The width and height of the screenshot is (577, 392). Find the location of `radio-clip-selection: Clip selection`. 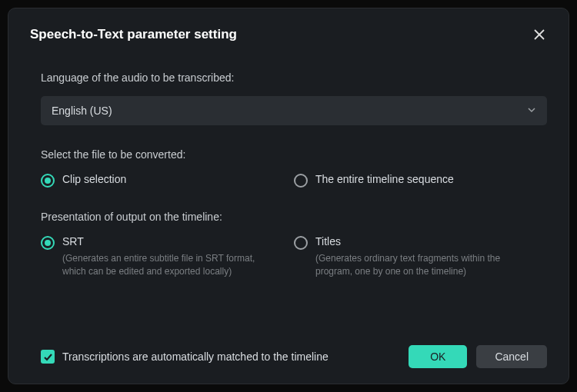

radio-clip-selection: Clip selection is located at coordinates (168, 180).